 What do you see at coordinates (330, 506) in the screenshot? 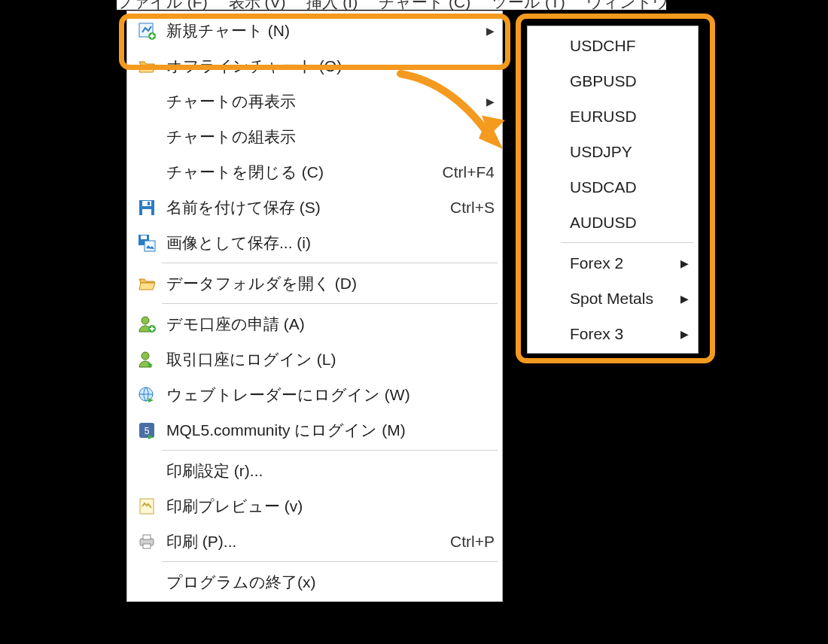
I see `menu-item-label: 印刷プレビュー (v)` at bounding box center [330, 506].